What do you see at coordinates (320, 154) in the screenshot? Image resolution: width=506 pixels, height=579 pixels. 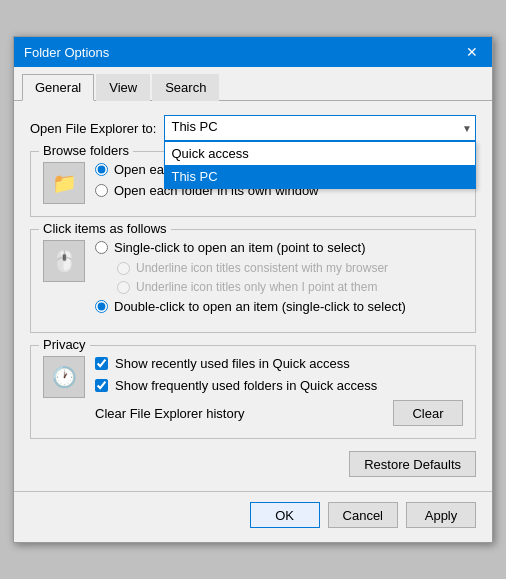 I see `option-quick-access: Quick access` at bounding box center [320, 154].